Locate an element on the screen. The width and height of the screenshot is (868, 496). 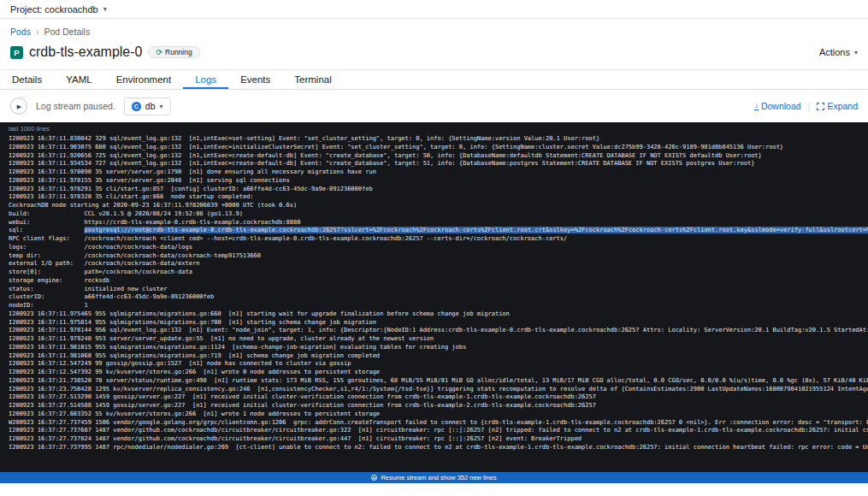
log-line: I200923 16:37:12.547392 99 kv/kvserver/s… is located at coordinates (434, 373).